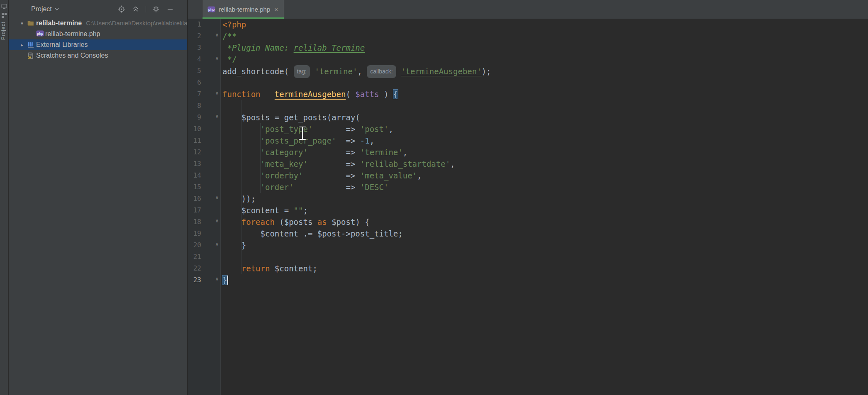 This screenshot has width=868, height=395. I want to click on line-number: 13, so click(195, 163).